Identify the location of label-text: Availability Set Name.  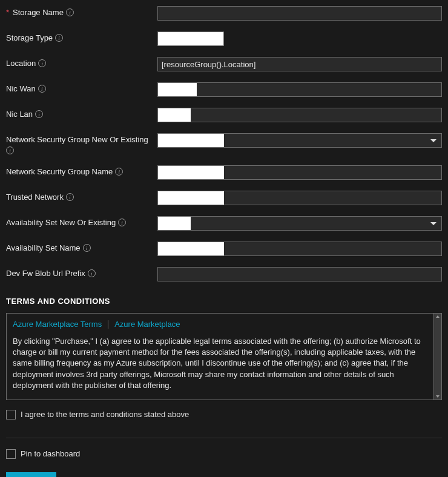
(44, 248).